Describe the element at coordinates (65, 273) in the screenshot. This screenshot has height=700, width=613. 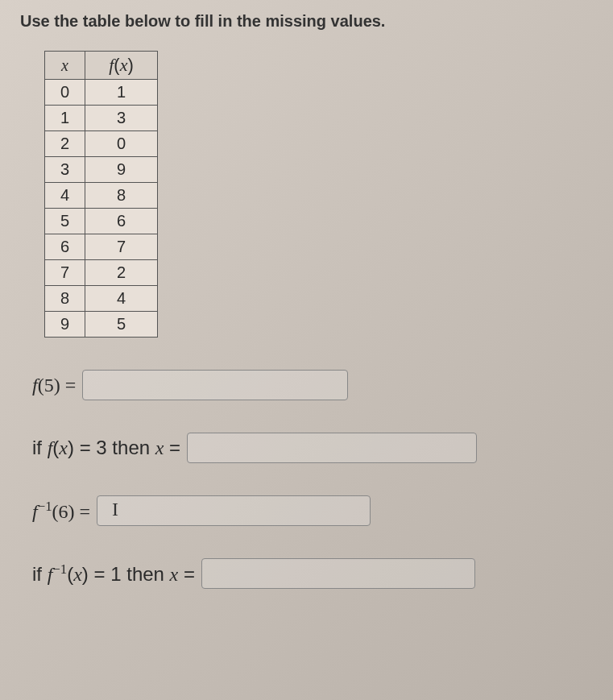
I see `cell-x: 7` at that location.